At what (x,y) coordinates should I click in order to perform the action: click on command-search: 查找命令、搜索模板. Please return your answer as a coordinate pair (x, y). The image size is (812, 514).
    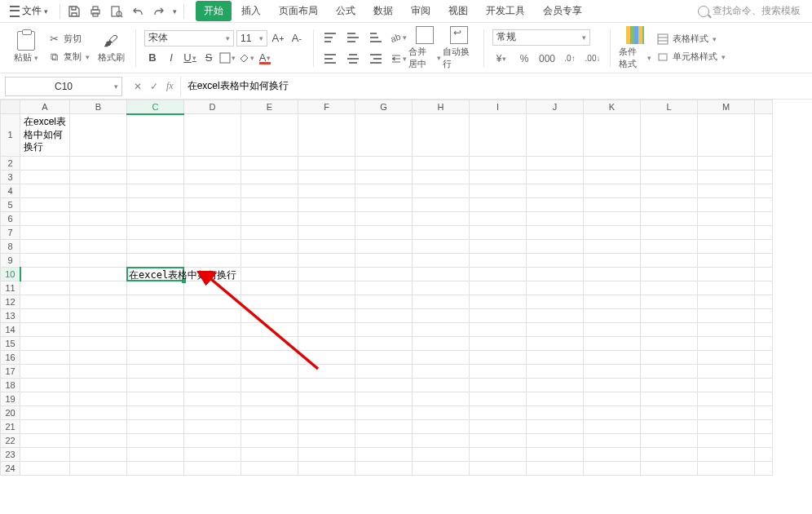
    Looking at the image, I should click on (752, 11).